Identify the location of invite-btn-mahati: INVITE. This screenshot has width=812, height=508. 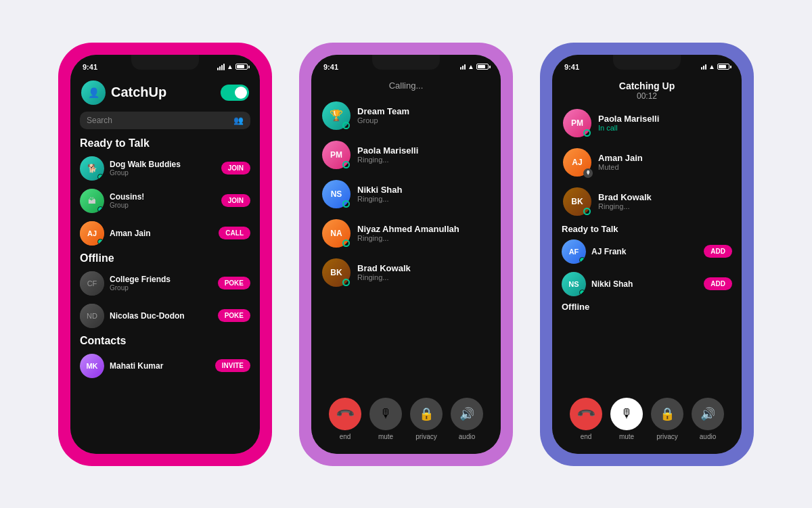
(233, 365).